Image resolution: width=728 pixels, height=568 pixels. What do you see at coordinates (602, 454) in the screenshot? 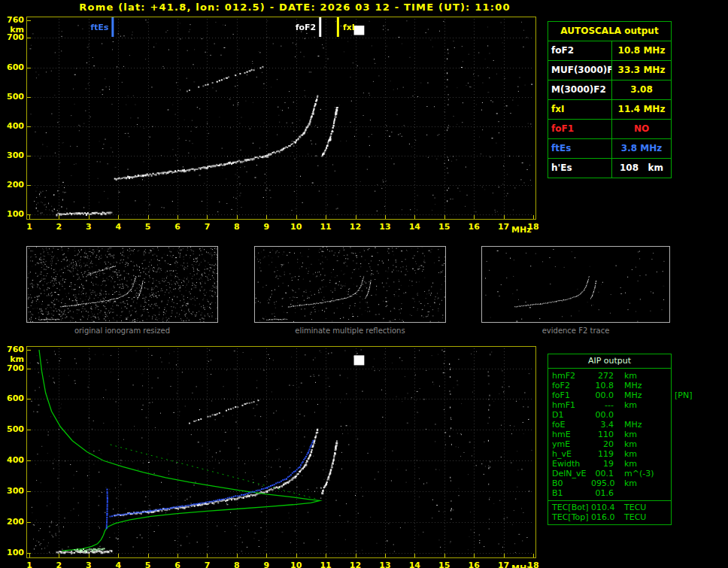
I see `aip-parameter-value: 119` at bounding box center [602, 454].